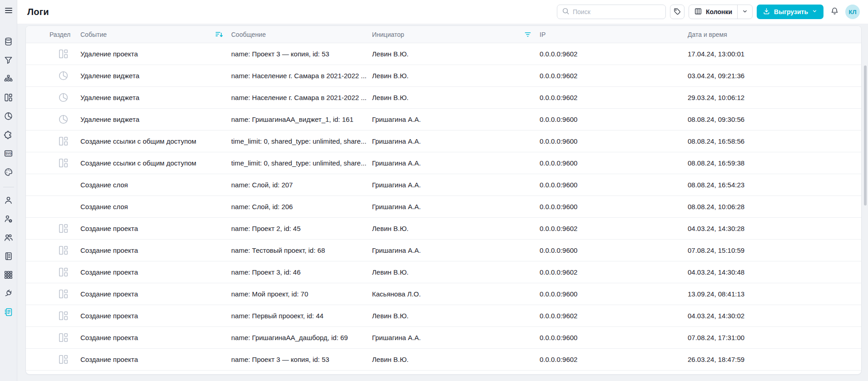 Image resolution: width=868 pixels, height=381 pixels. What do you see at coordinates (528, 35) in the screenshot?
I see `filter-lines-icon` at bounding box center [528, 35].